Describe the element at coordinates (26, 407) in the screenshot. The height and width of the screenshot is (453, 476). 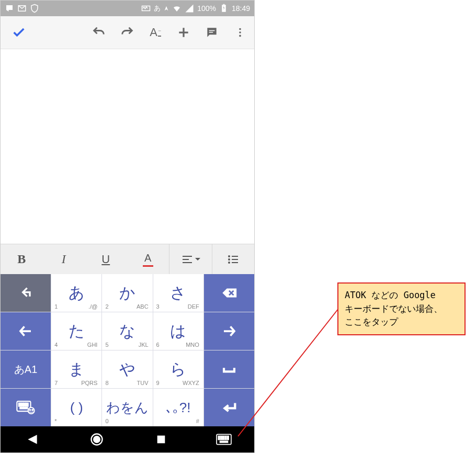
I see `key-emoji` at that location.